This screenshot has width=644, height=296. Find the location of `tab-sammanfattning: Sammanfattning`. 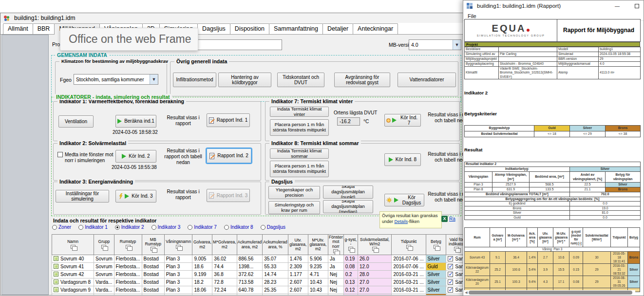

tab-sammanfattning: Sammanfattning is located at coordinates (296, 29).